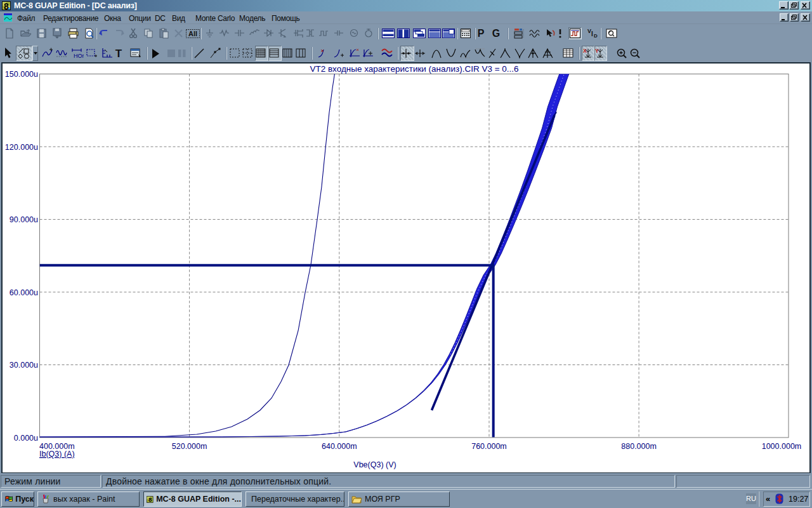 The image size is (812, 508). What do you see at coordinates (593, 34) in the screenshot?
I see `svg-text: I` at bounding box center [593, 34].